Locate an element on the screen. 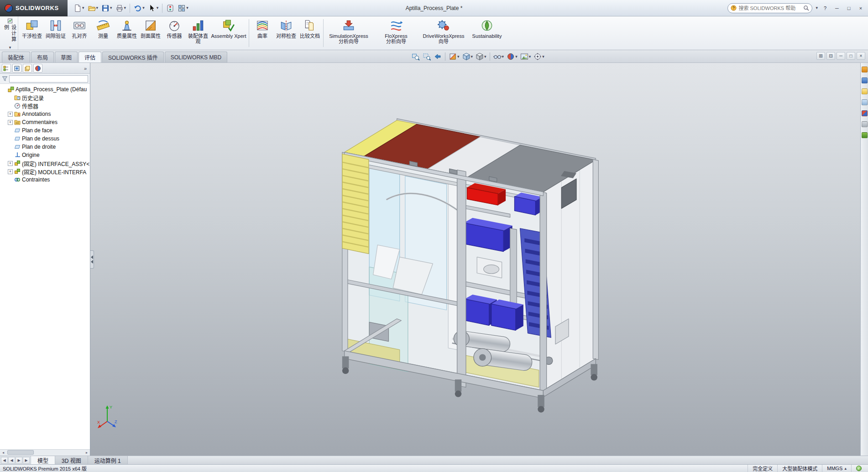  tab-solidworks-mbd: SOLIDWORKS MBD is located at coordinates (196, 57).